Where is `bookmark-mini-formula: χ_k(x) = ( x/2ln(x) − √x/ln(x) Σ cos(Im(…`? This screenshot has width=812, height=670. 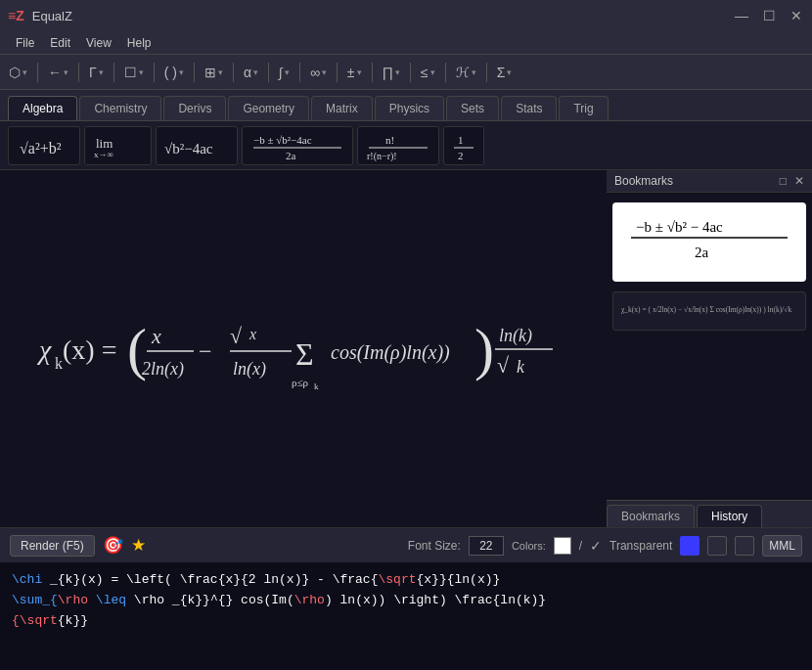 bookmark-mini-formula: χ_k(x) = ( x/2ln(x) − √x/ln(x) Σ cos(Im(… is located at coordinates (709, 311).